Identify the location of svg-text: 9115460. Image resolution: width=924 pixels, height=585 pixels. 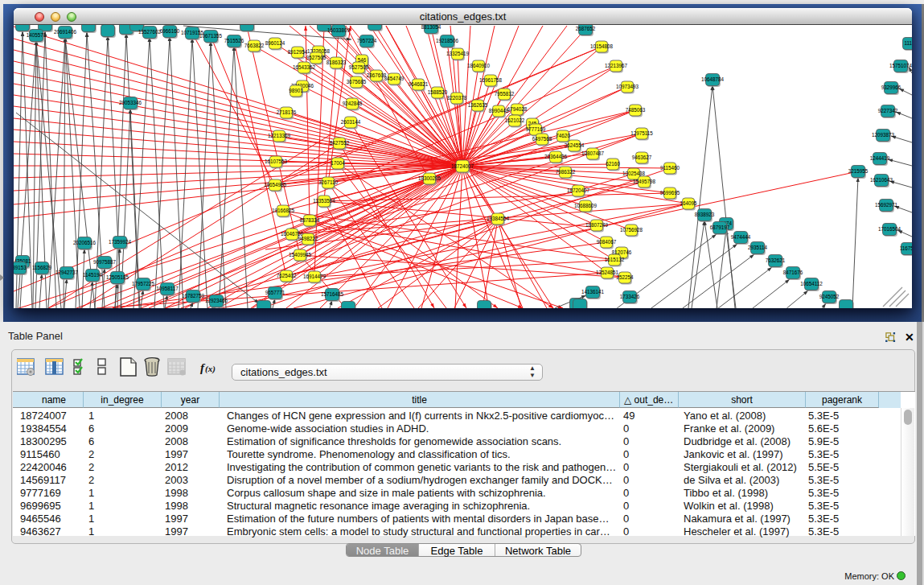
(671, 167).